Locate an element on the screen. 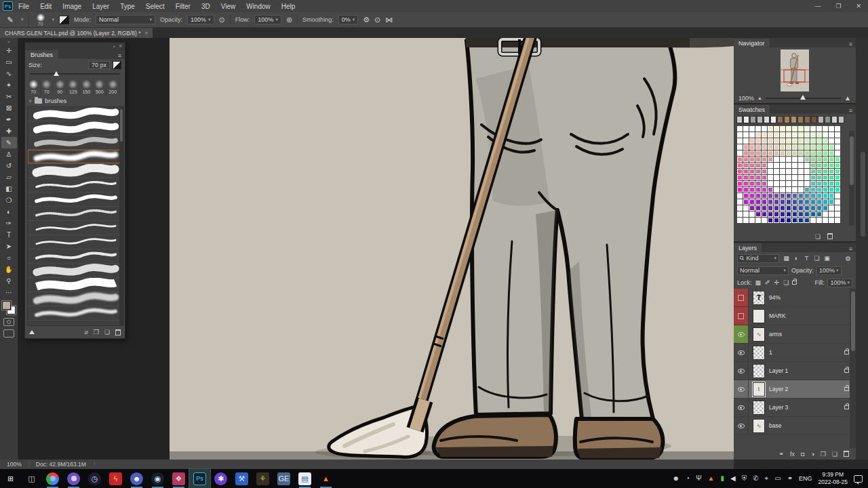 This screenshot has height=488, width=868. layer-name: 1 is located at coordinates (770, 352).